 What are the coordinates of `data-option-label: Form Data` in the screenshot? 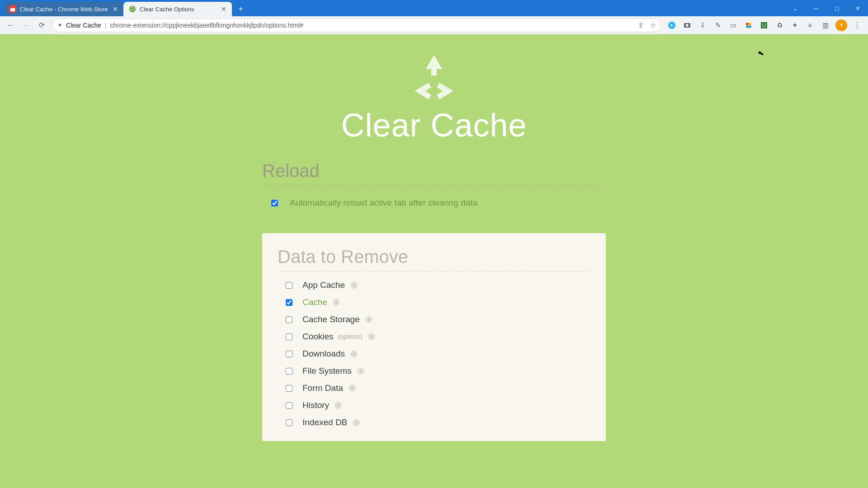 It's located at (323, 388).